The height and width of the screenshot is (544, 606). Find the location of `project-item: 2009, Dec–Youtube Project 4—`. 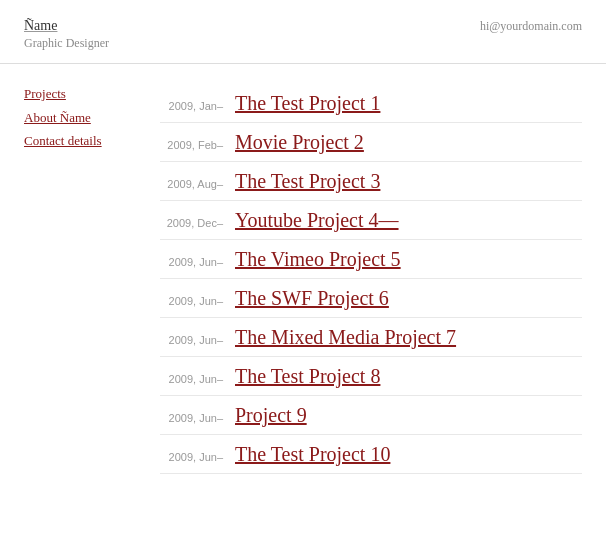

project-item: 2009, Dec–Youtube Project 4— is located at coordinates (371, 220).